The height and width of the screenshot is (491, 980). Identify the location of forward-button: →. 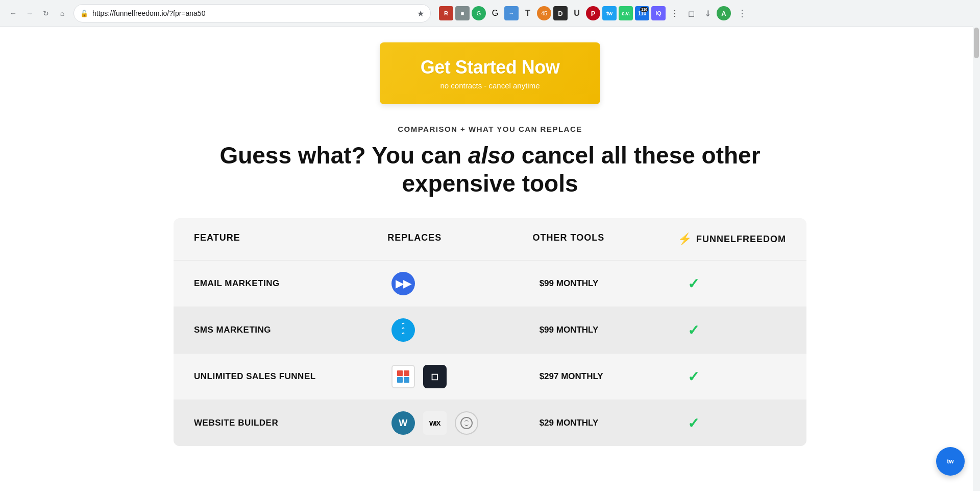
(30, 13).